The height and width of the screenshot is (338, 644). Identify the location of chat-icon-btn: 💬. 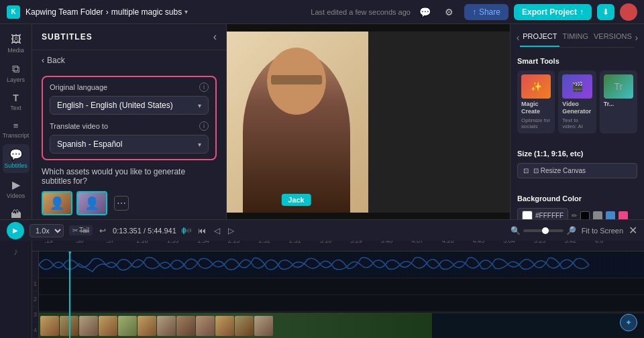
(425, 12).